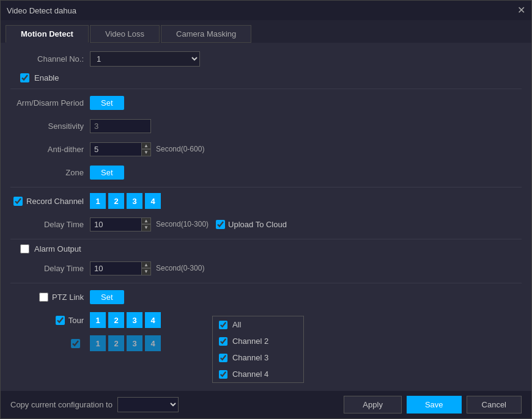 The image size is (532, 419). I want to click on apply-button: Apply, so click(373, 404).